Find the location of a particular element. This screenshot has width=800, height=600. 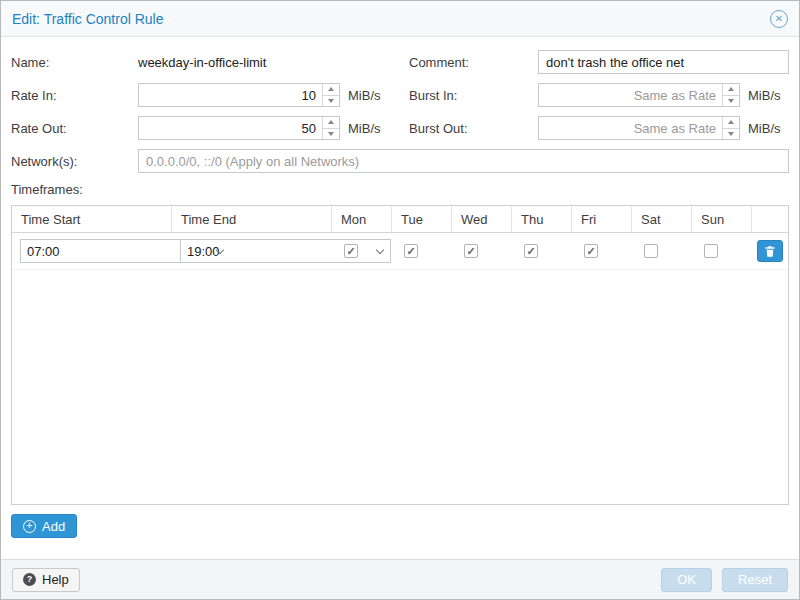

ok-button: OK is located at coordinates (686, 580).